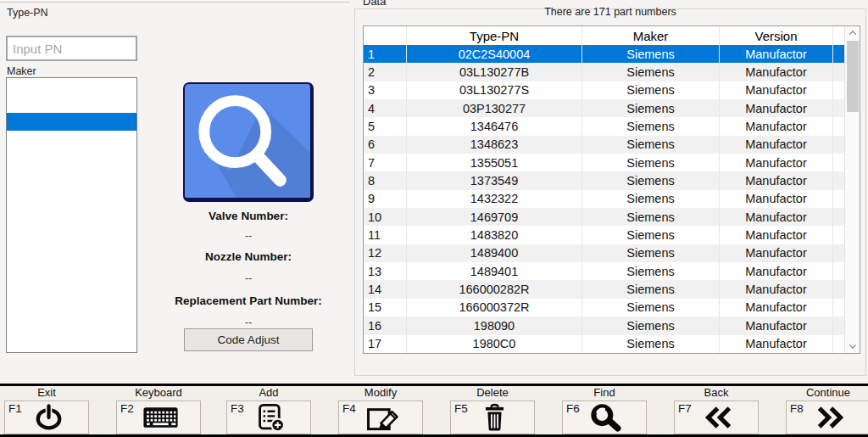 This screenshot has width=868, height=437. What do you see at coordinates (434, 411) in the screenshot?
I see `function-toolbar: Exit F1 Keyboard F2 Add F3 Modify F` at bounding box center [434, 411].